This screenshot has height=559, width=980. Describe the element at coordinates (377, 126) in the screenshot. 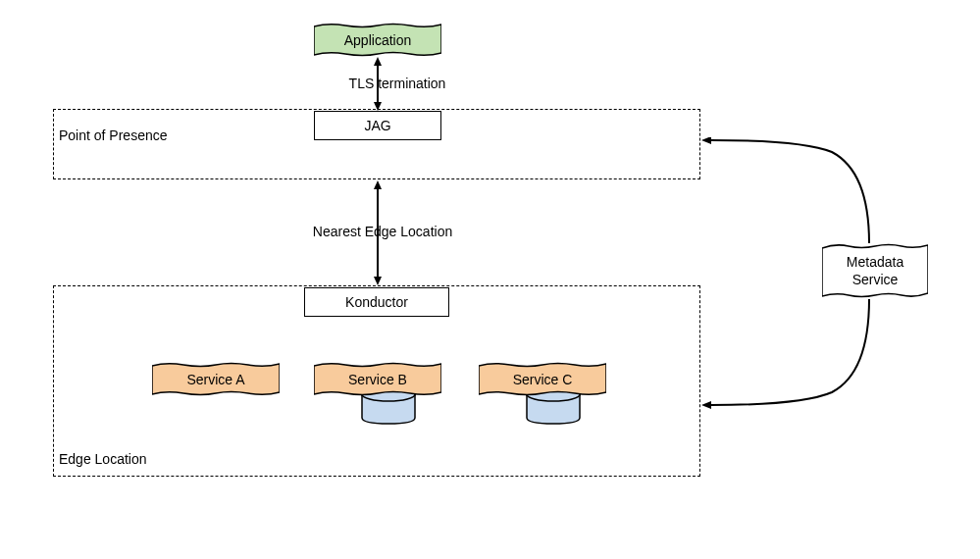

I see `jag-label: JAG` at that location.